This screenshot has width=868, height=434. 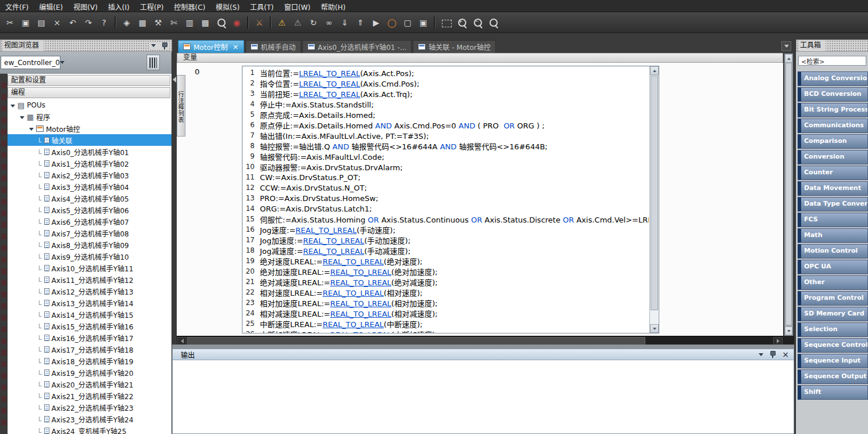 I want to click on expand-icon, so click(x=13, y=106).